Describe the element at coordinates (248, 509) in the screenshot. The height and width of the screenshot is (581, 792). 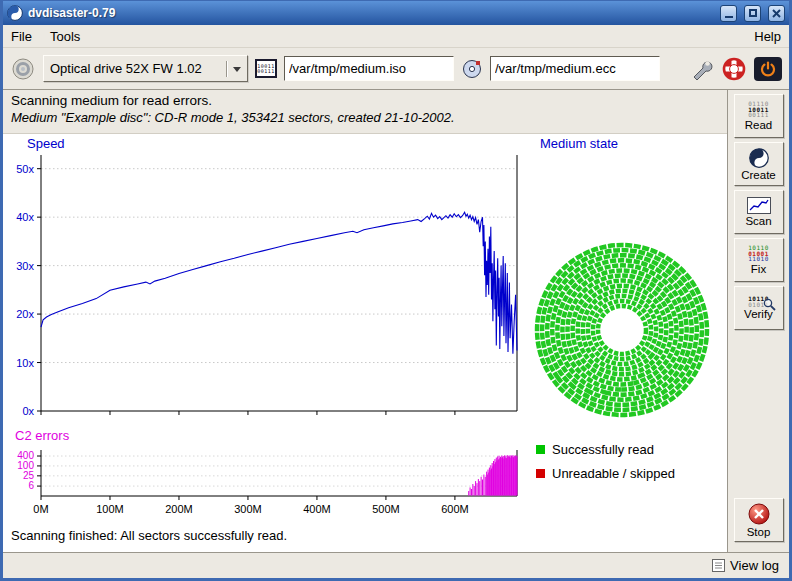
I see `svg-text: 300M` at that location.